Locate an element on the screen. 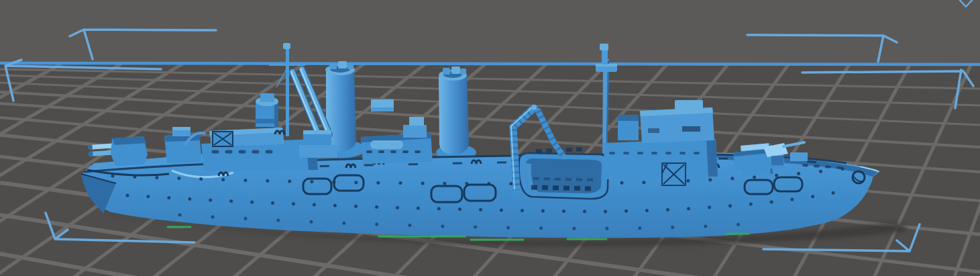 The width and height of the screenshot is (980, 276). foremast-yardarm is located at coordinates (287, 64).